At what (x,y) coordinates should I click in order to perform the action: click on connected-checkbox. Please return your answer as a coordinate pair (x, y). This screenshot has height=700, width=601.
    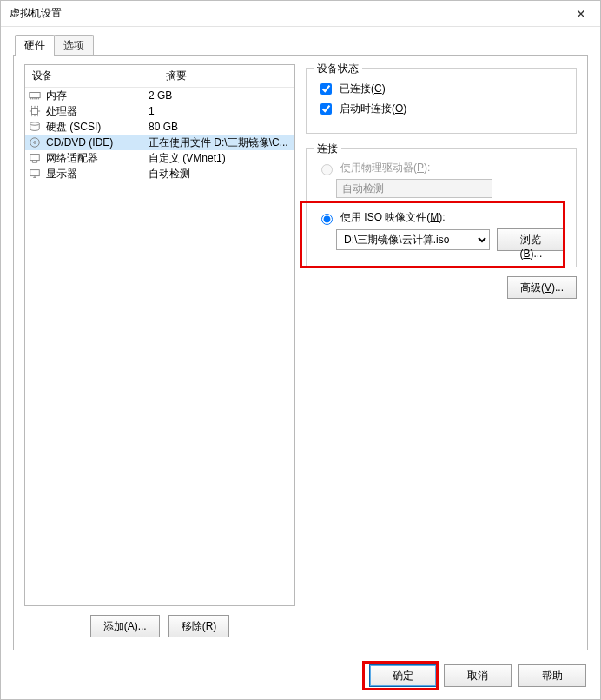
    Looking at the image, I should click on (327, 89).